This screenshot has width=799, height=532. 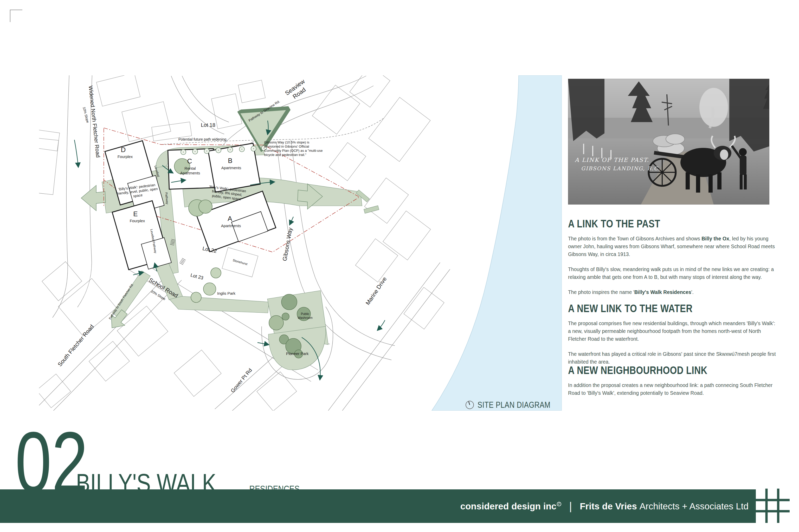 What do you see at coordinates (135, 214) in the screenshot?
I see `map-label-e: E` at bounding box center [135, 214].